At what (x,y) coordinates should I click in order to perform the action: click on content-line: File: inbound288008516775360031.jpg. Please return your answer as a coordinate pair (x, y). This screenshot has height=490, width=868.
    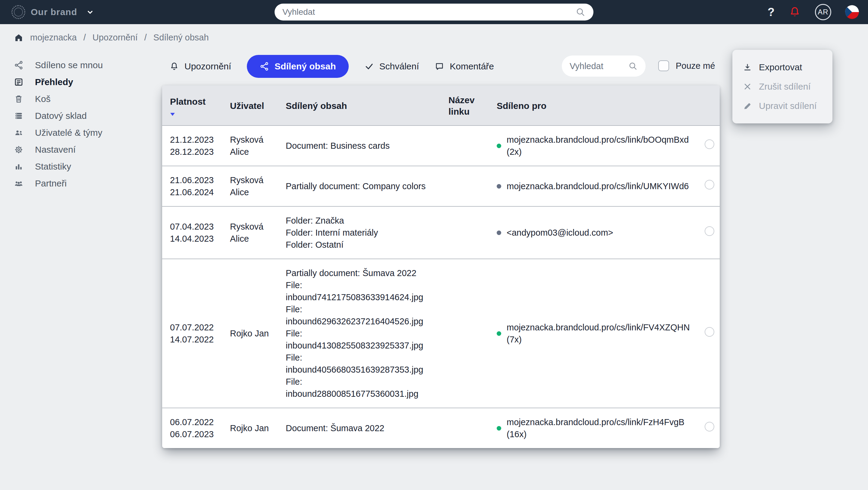
    Looking at the image, I should click on (361, 388).